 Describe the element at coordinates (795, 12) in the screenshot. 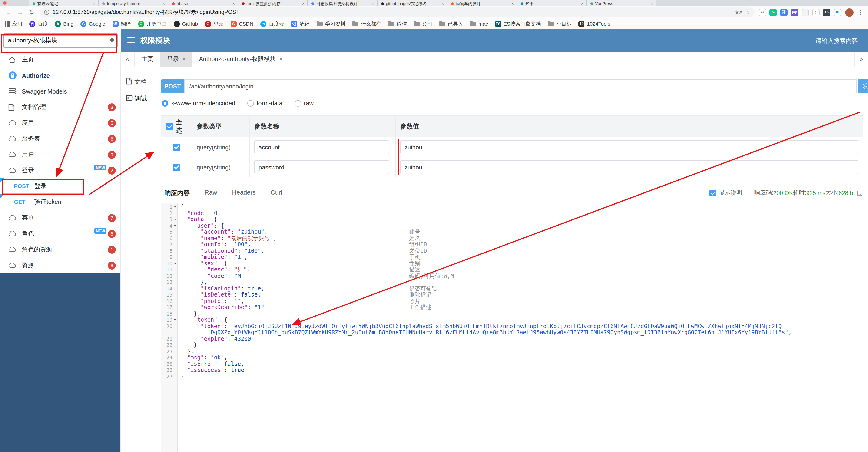

I see `jsp-icon: jsp` at that location.